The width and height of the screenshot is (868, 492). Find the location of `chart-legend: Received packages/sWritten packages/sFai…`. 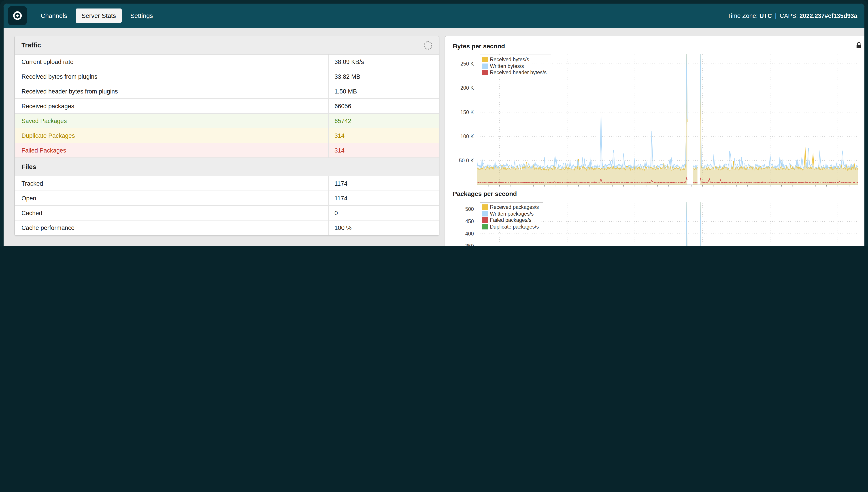

chart-legend: Received packages/sWritten packages/sFai… is located at coordinates (512, 217).